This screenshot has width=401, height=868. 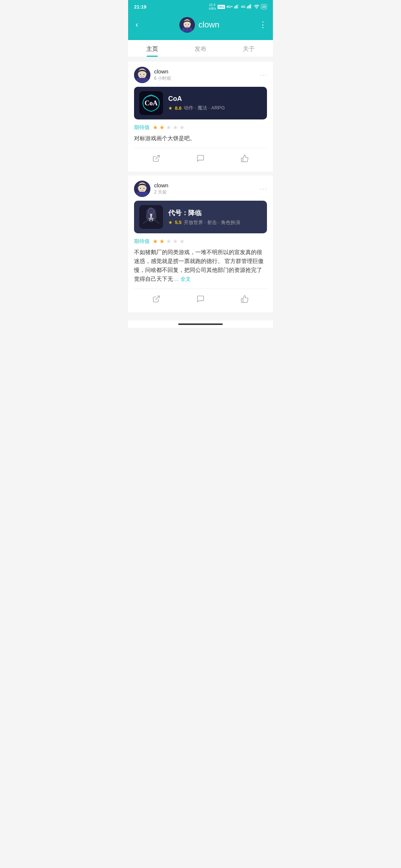 What do you see at coordinates (200, 266) in the screenshot?
I see `post-text-2: 不如猪鹅厂的同类游戏，一堆不明所以的宣发真的很迷惑，感觉就是捞一票就跑的德行。 …` at bounding box center [200, 266].